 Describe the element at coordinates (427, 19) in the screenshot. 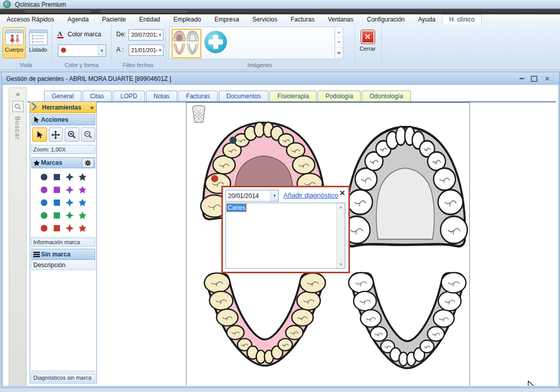

I see `ribbon-tab-ayuda: Ayuda` at that location.